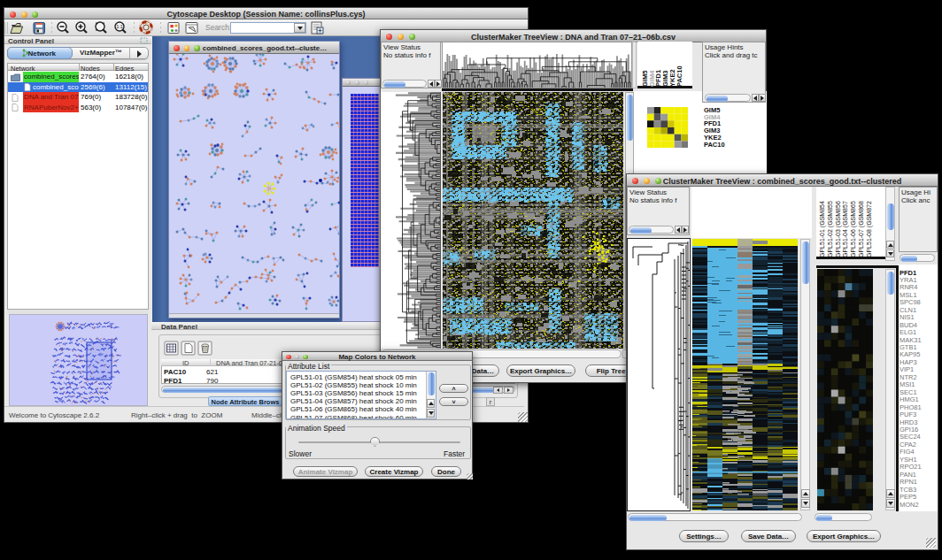  Describe the element at coordinates (120, 27) in the screenshot. I see `svg-text: 1:1` at that location.